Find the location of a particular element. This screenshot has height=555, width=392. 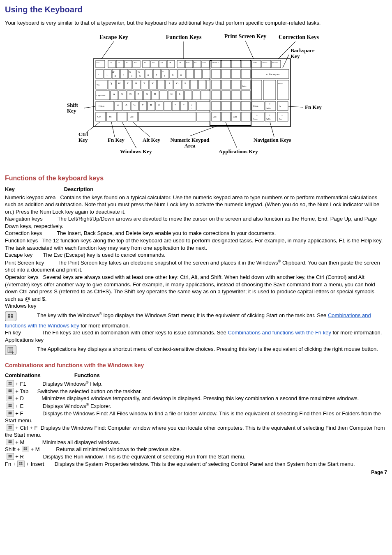

combo-r-c: + R is located at coordinates (19, 457).